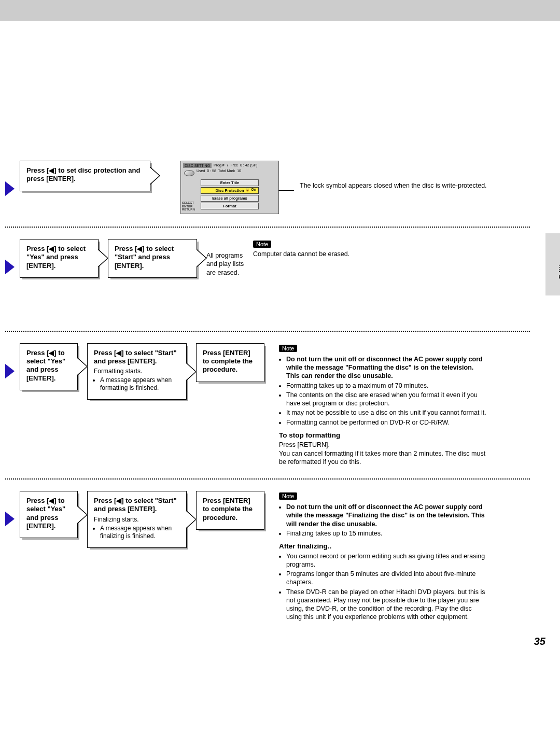  Describe the element at coordinates (540, 642) in the screenshot. I see `page-number: 35` at that location.